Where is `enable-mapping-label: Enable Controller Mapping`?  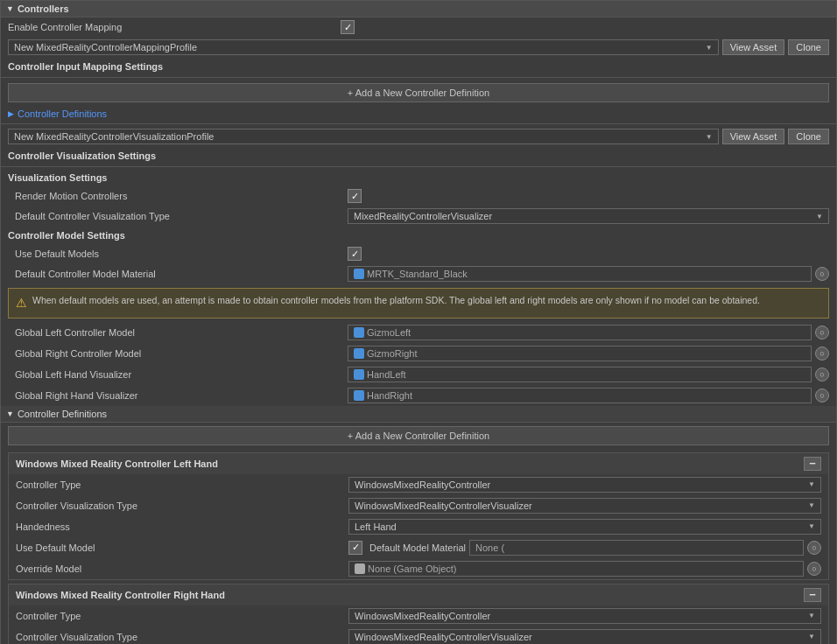 enable-mapping-label: Enable Controller Mapping is located at coordinates (174, 27).